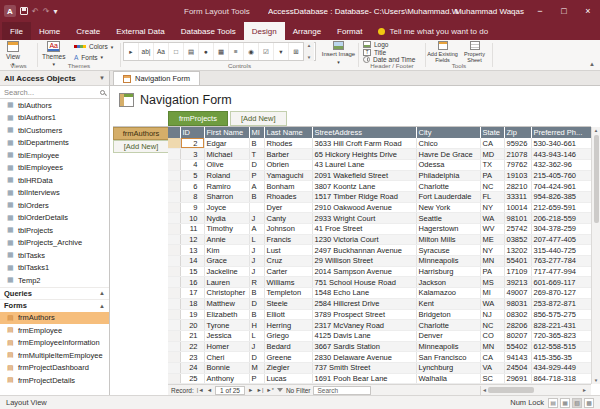 This screenshot has width=600, height=409. I want to click on insert-image-button: Insert Image ▾, so click(338, 53).